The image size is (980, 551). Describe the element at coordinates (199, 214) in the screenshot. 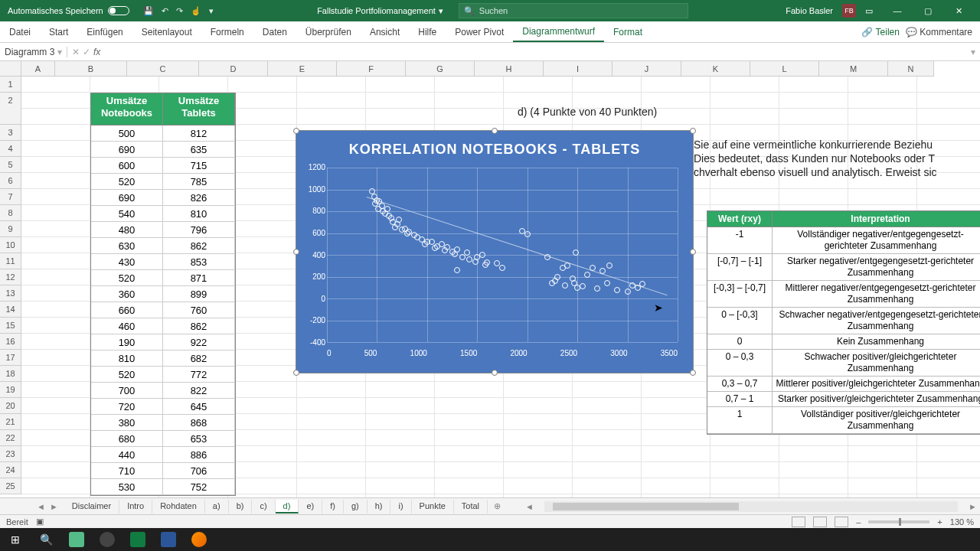

I see `cell: 810` at that location.